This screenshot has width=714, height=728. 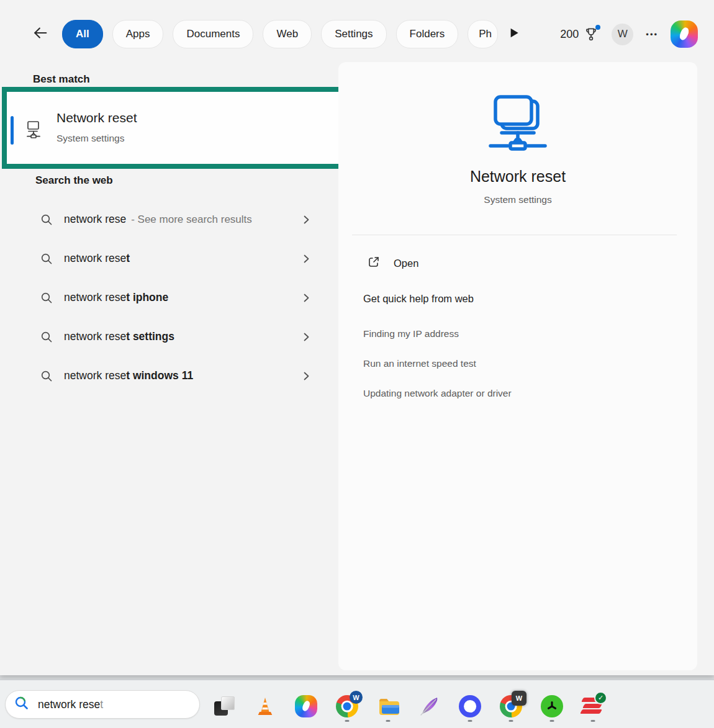 What do you see at coordinates (552, 706) in the screenshot?
I see `green-app-logo` at bounding box center [552, 706].